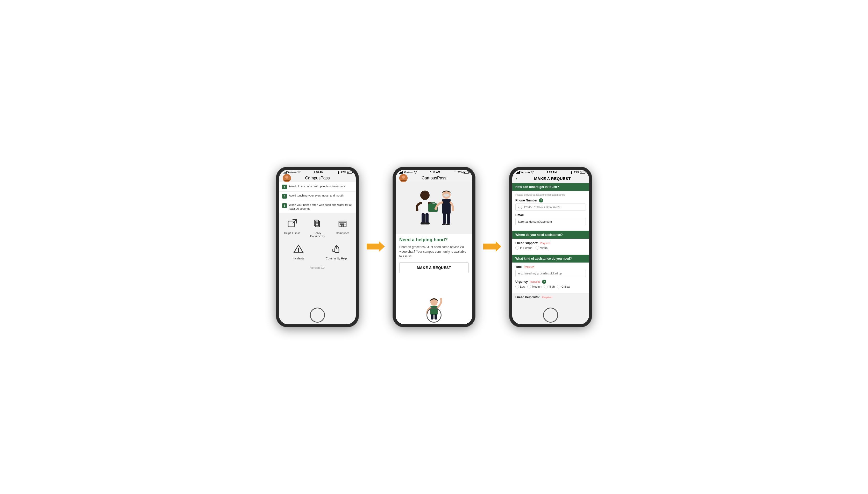 The height and width of the screenshot is (494, 868). Describe the element at coordinates (317, 178) in the screenshot. I see `app-header-1: CampusPass` at that location.